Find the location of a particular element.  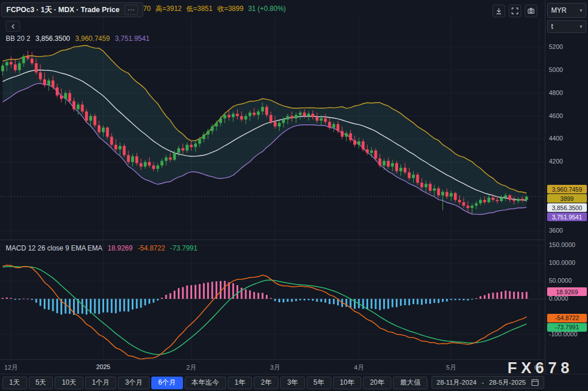

price-axis-column: MYR ▾ t ▾ 520050004800460044004200360015… is located at coordinates (566, 187).